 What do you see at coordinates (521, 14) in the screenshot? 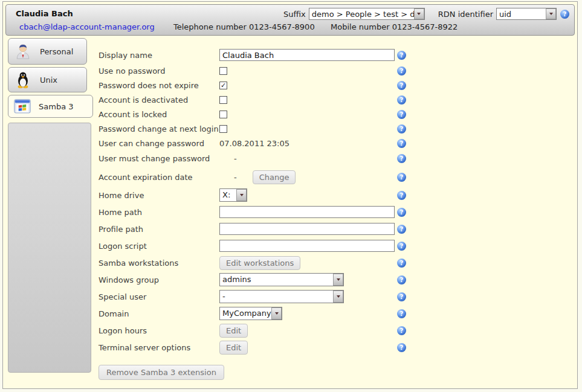
I see `rdn-select-value: uid` at bounding box center [521, 14].